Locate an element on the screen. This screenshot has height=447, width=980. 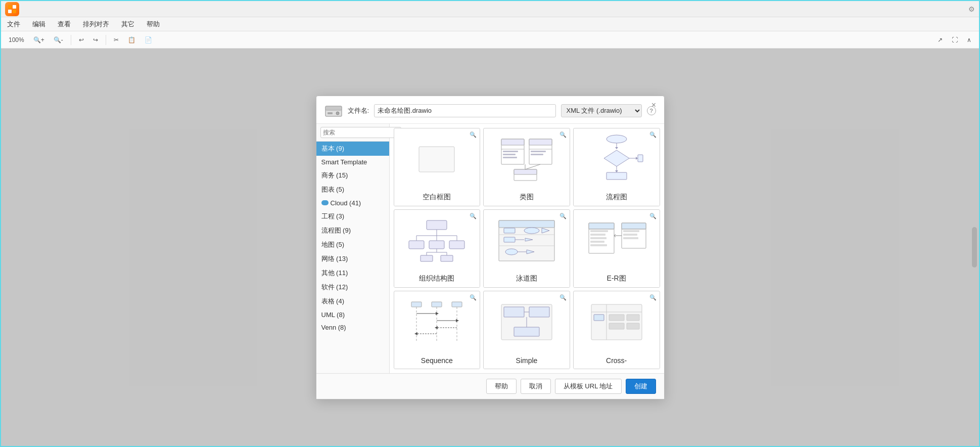
search-input is located at coordinates (361, 132).